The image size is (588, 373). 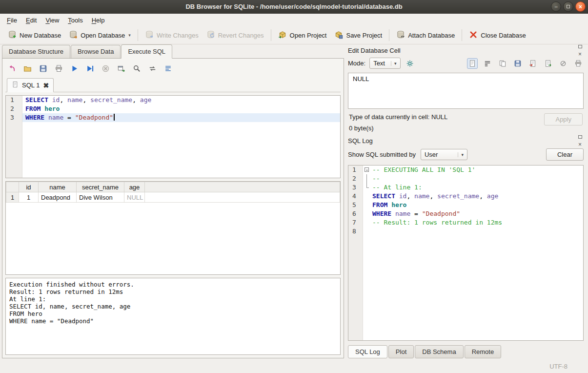 What do you see at coordinates (283, 35) in the screenshot?
I see `open-project-icon` at bounding box center [283, 35].